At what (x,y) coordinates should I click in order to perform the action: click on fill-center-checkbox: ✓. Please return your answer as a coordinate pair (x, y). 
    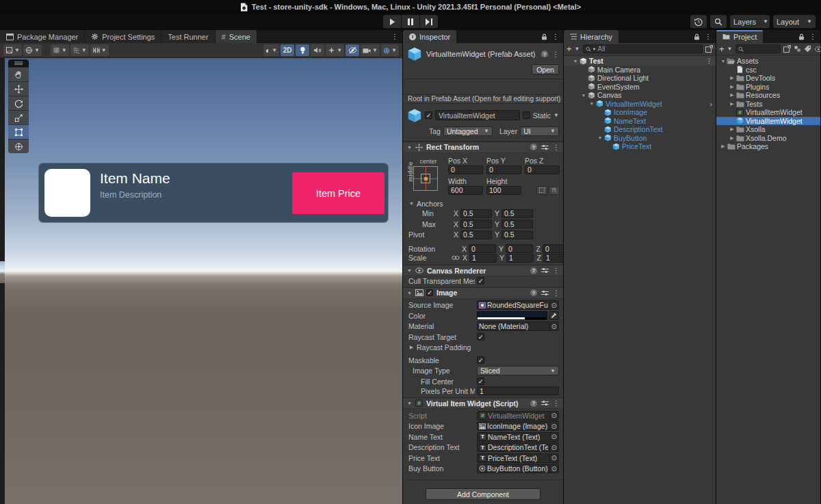
    Looking at the image, I should click on (480, 382).